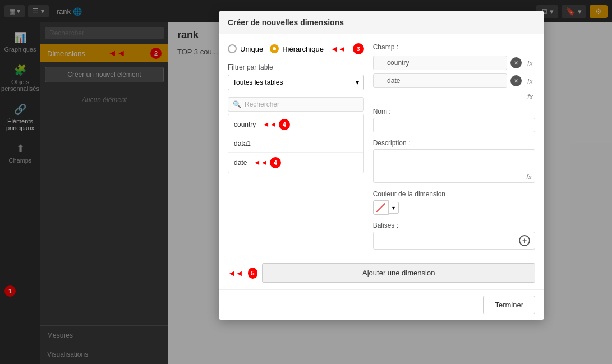 This screenshot has height=364, width=612. Describe the element at coordinates (240, 163) in the screenshot. I see `date-label: date` at that location.